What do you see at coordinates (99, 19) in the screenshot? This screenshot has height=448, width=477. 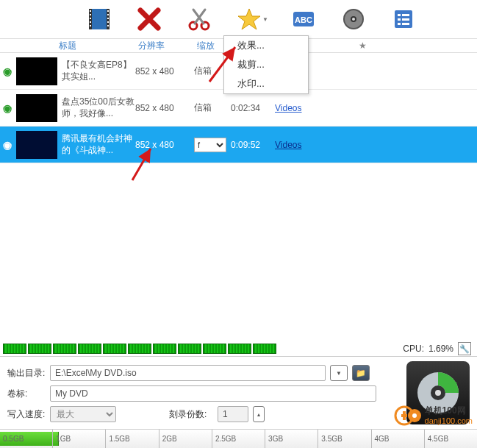 I see `film-icon` at bounding box center [99, 19].